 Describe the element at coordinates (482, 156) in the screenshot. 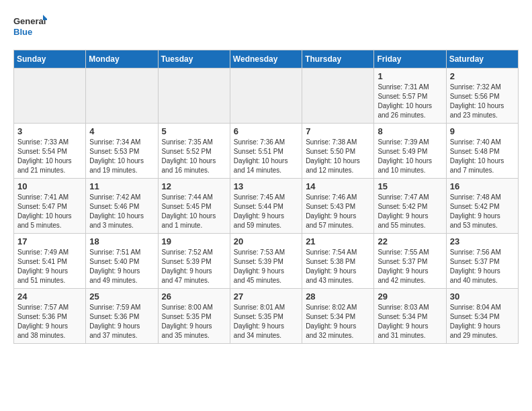

I see `day-info: Sunrise: 7:40 AM Sunset: 5:48 PM Dayligh…` at that location.